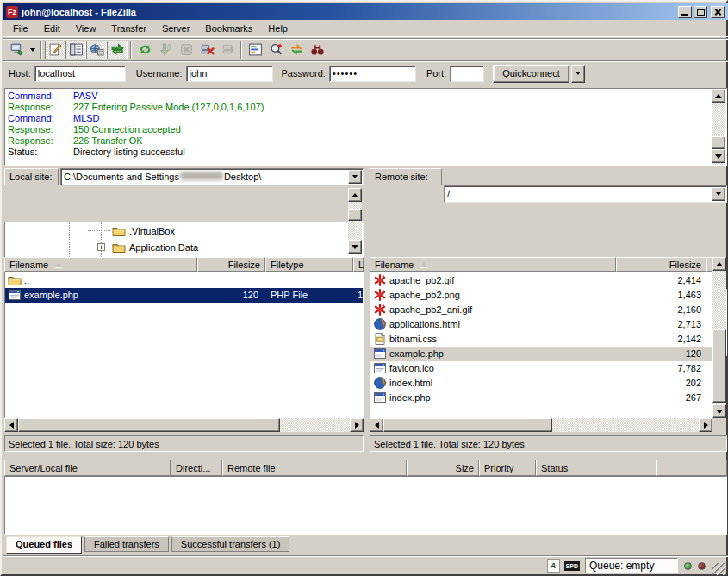  Describe the element at coordinates (145, 50) in the screenshot. I see `refresh-button` at that location.